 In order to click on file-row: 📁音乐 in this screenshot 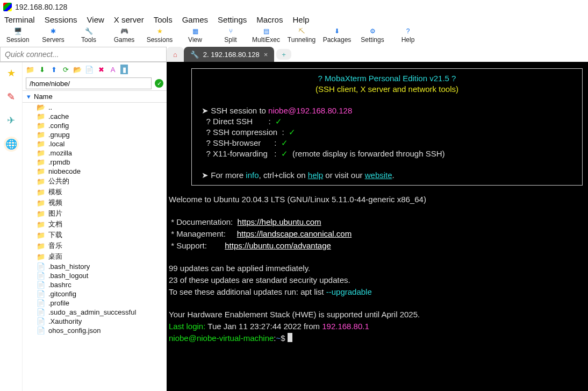, I will do `click(95, 246)`.